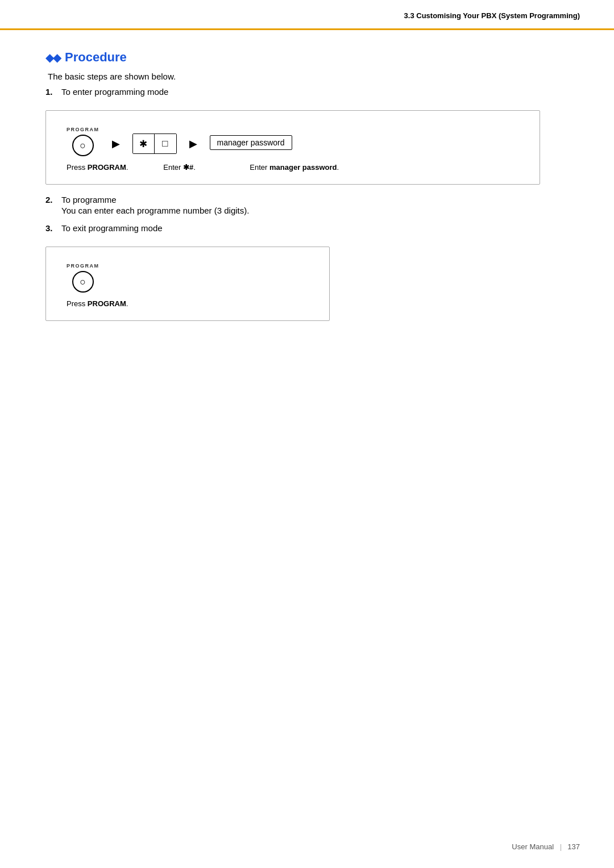  I want to click on diagram-1-box: PROGRAM ○ ▶ ✱ □ ▶ manager password, so click(293, 148).